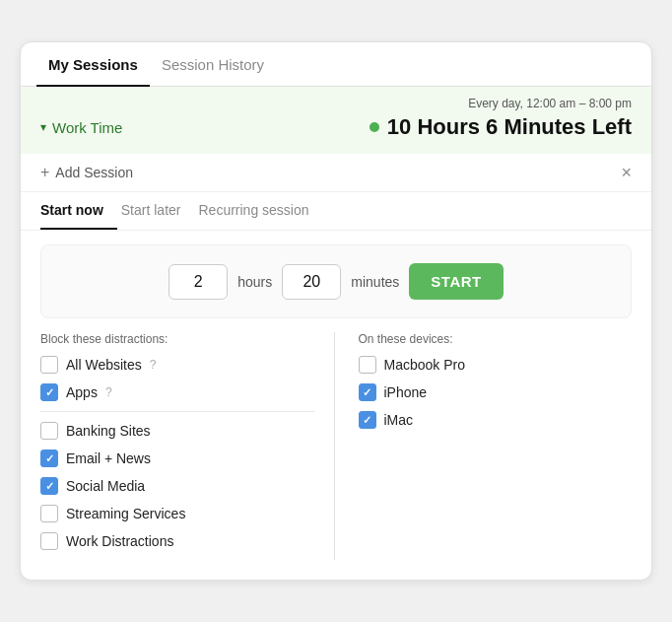 The width and height of the screenshot is (672, 622). I want to click on checkbox-social-media, so click(49, 486).